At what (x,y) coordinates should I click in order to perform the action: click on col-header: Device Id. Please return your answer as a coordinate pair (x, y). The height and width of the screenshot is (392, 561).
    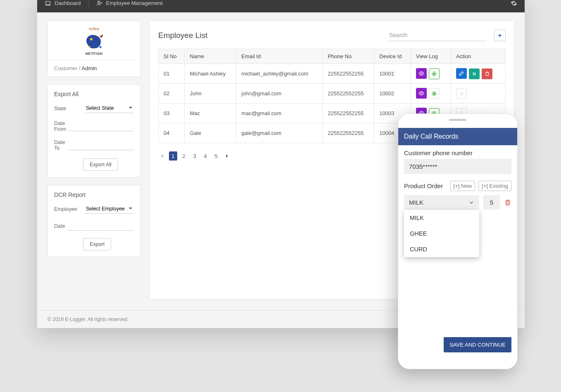
    Looking at the image, I should click on (392, 57).